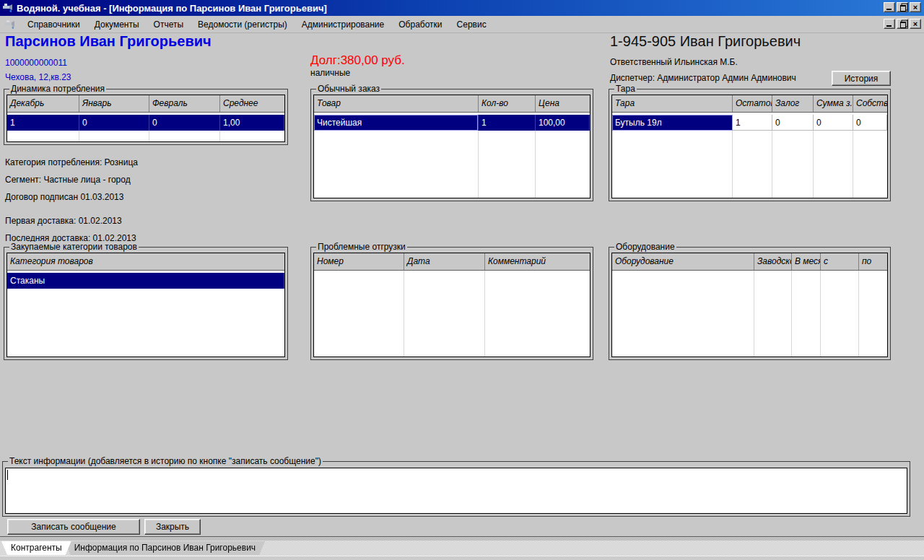 The height and width of the screenshot is (560, 924). Describe the element at coordinates (472, 25) in the screenshot. I see `menu-item-servis: Сервис` at that location.